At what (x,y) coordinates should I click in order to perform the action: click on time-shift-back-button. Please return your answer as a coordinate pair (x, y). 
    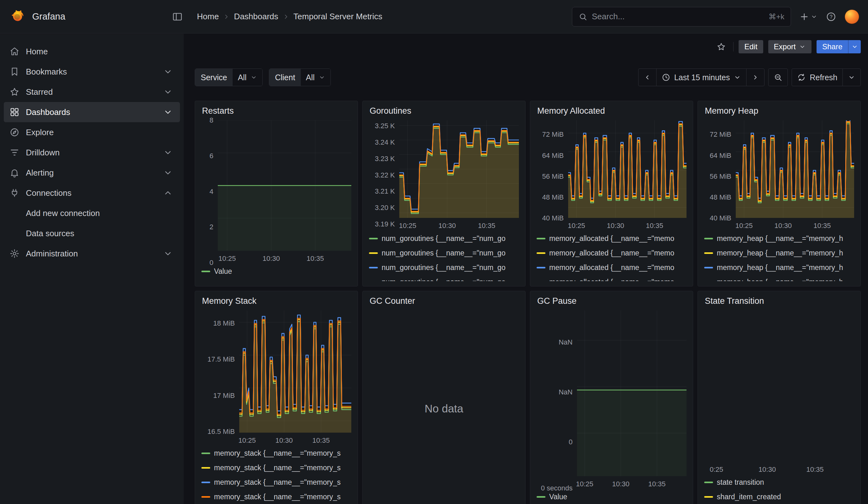
    Looking at the image, I should click on (648, 77).